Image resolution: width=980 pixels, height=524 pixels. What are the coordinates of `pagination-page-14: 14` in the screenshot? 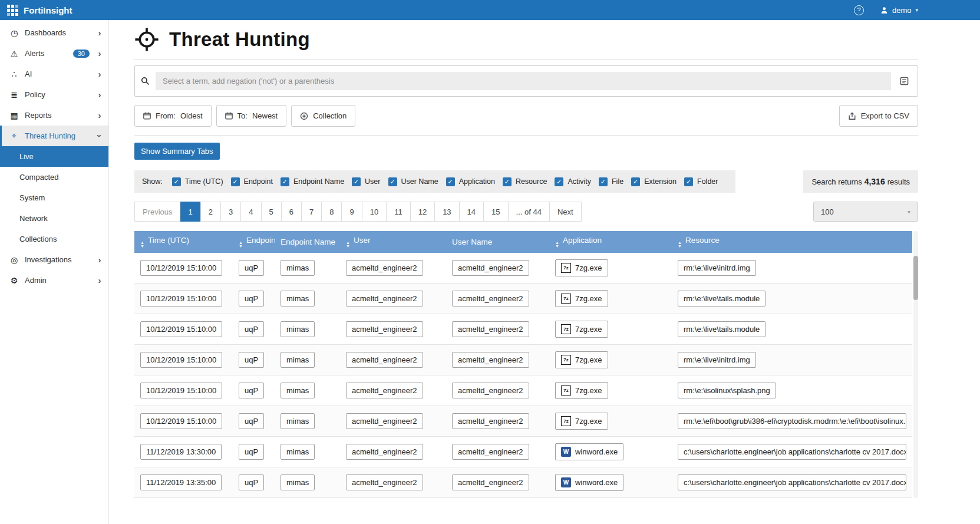 It's located at (471, 212).